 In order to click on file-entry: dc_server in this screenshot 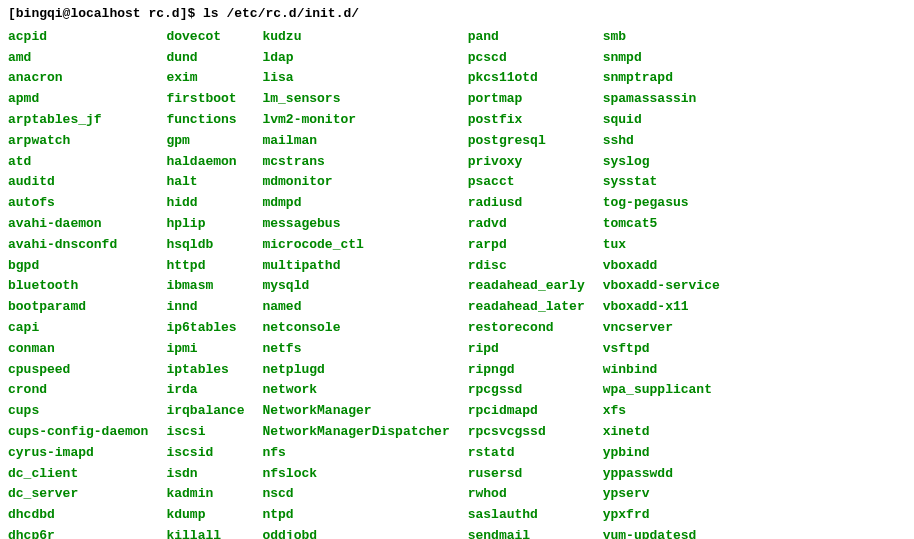, I will do `click(78, 494)`.